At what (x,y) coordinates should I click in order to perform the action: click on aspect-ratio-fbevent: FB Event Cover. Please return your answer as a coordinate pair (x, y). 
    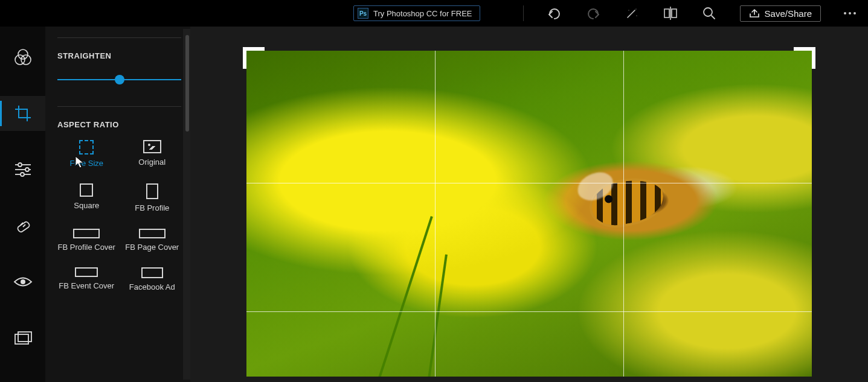
    Looking at the image, I should click on (87, 279).